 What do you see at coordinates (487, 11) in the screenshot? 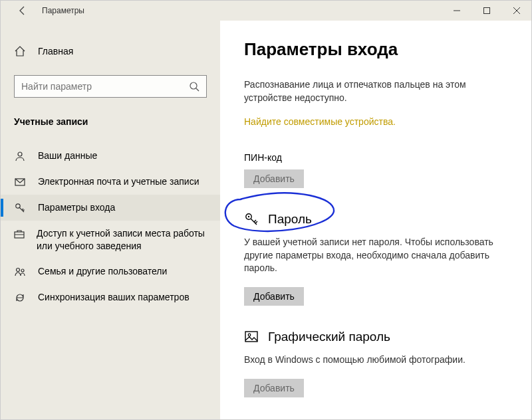
I see `window-controls` at bounding box center [487, 11].